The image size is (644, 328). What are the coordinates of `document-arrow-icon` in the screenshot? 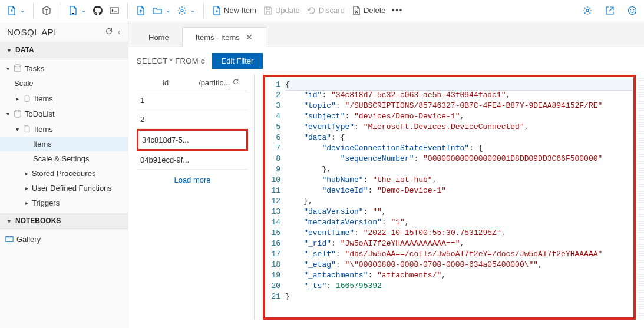 It's located at (73, 11).